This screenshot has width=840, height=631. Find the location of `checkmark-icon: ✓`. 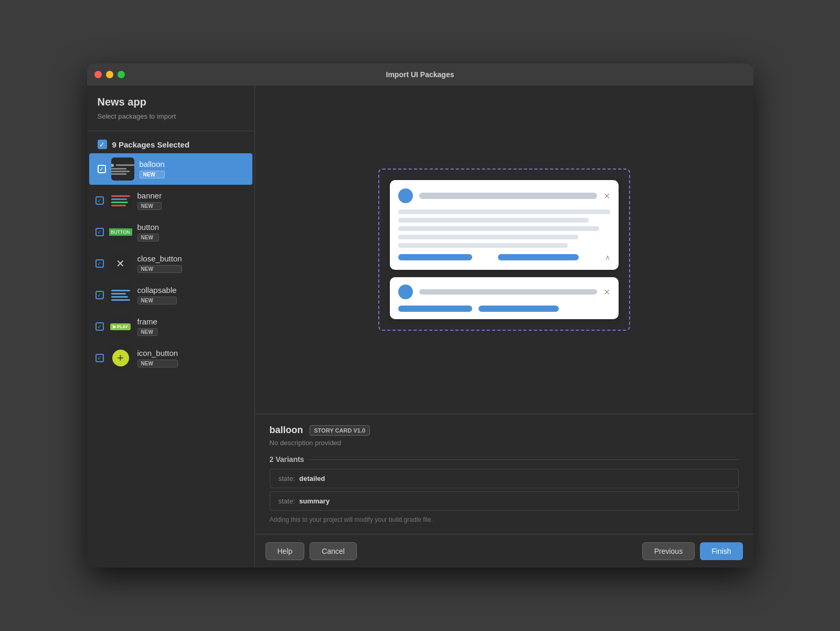

checkmark-icon: ✓ is located at coordinates (102, 145).